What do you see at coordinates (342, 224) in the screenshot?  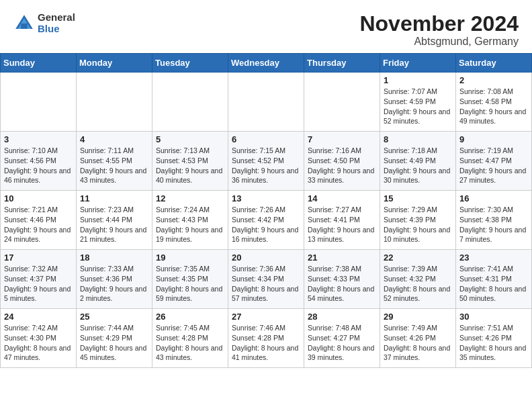 I see `day-info: Sunrise: 7:27 AM Sunset: 4:41 PM Dayligh…` at bounding box center [342, 224].